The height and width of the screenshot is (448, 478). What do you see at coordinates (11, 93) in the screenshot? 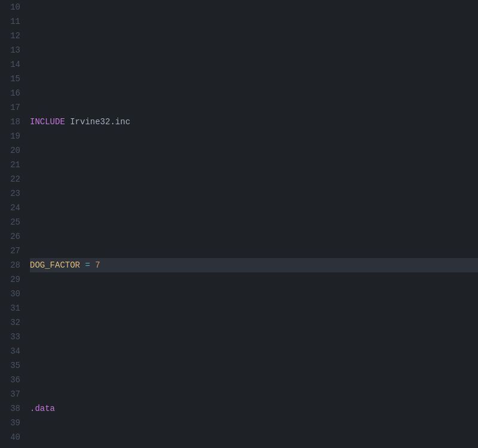
I see `ln-16: 16` at bounding box center [11, 93].